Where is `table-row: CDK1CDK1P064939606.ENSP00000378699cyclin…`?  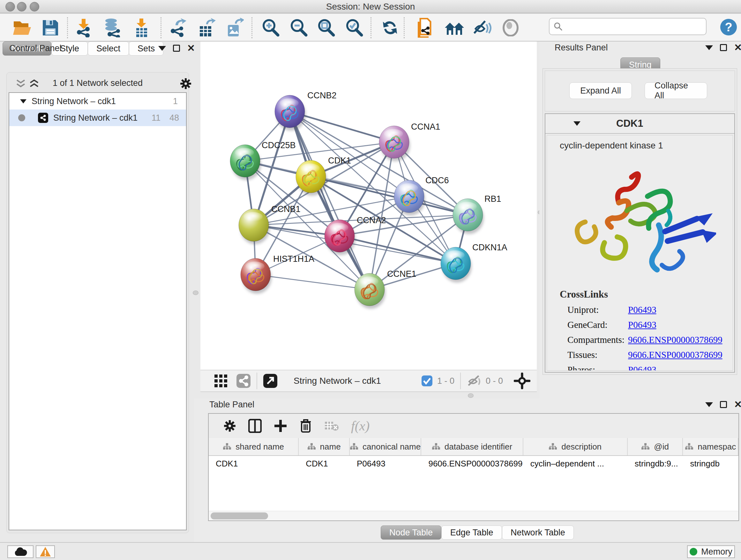
table-row: CDK1CDK1P064939606.ENSP00000378699cyclin… is located at coordinates (474, 463).